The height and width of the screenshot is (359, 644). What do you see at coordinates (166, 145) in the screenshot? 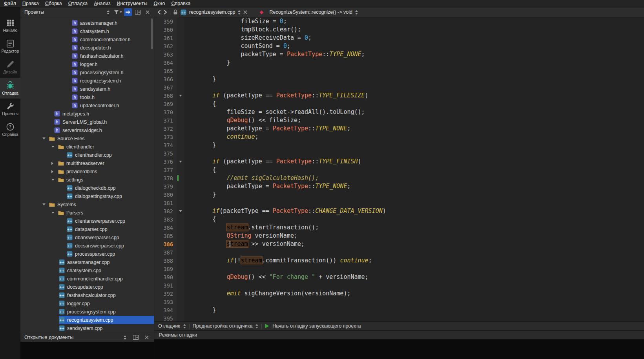
I see `line-number: 374` at bounding box center [166, 145].